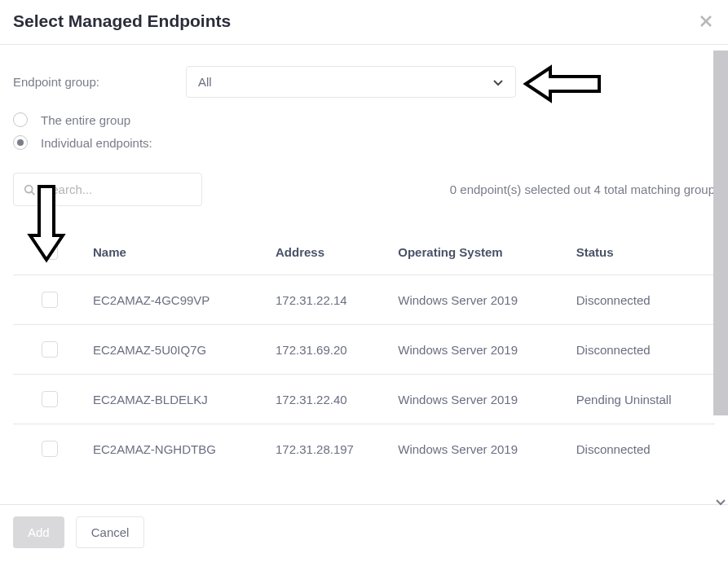 Image resolution: width=728 pixels, height=571 pixels. What do you see at coordinates (86, 121) in the screenshot?
I see `radio-entire-group-label: The entire group` at bounding box center [86, 121].